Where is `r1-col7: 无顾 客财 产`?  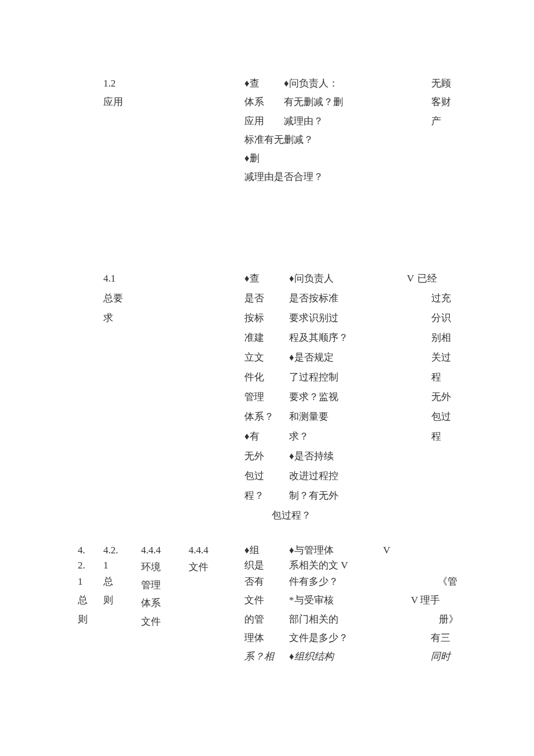 r1-col7: 无顾 客财 产 is located at coordinates (441, 102).